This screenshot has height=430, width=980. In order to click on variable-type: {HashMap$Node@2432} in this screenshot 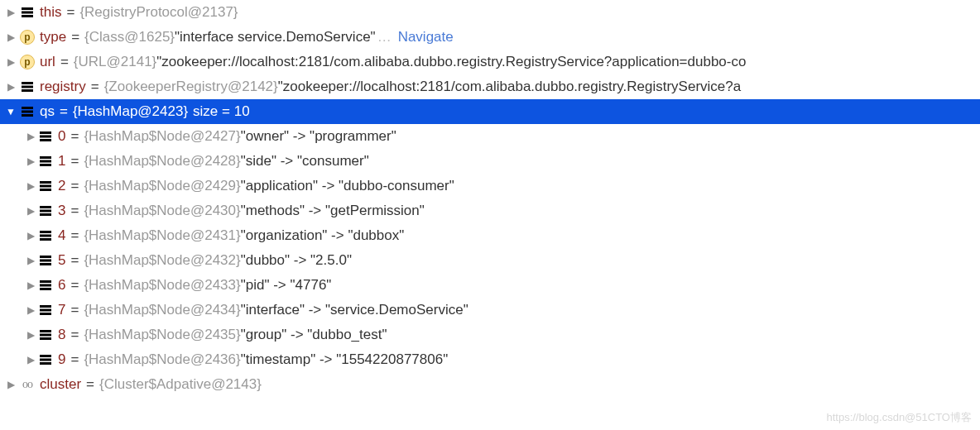, I will do `click(162, 260)`.